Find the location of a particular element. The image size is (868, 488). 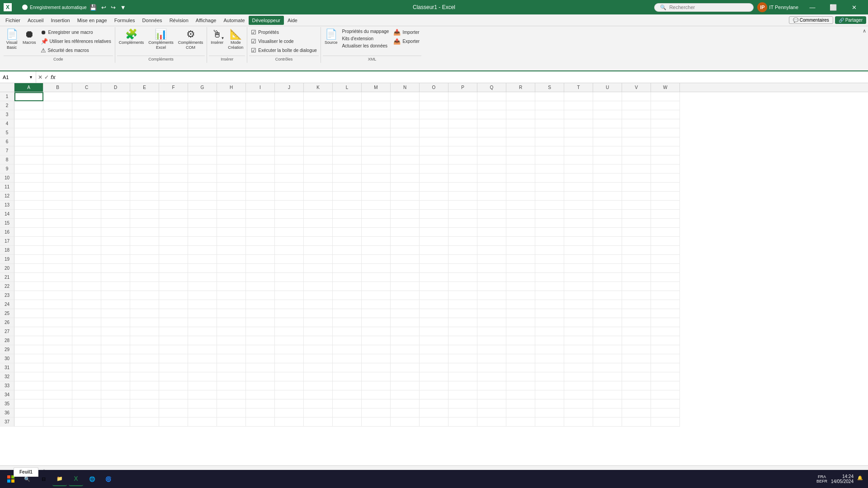

cell-E29 is located at coordinates (145, 350).